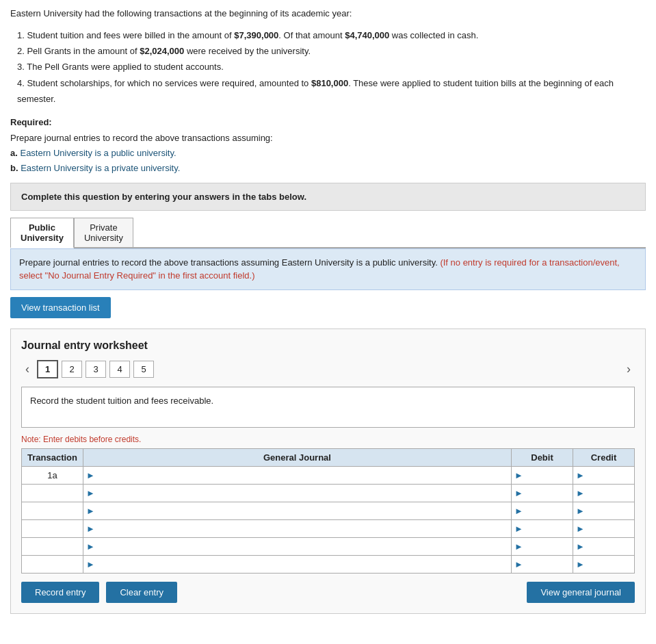 The image size is (656, 644). What do you see at coordinates (228, 263) in the screenshot?
I see `instruction-main: Prepare journal entries to record the ab…` at bounding box center [228, 263].